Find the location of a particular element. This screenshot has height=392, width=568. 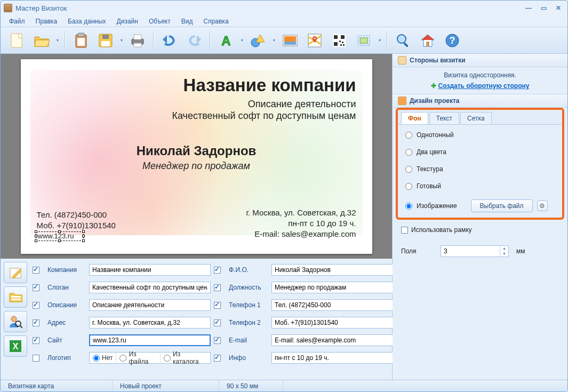

home-icon is located at coordinates (428, 41).